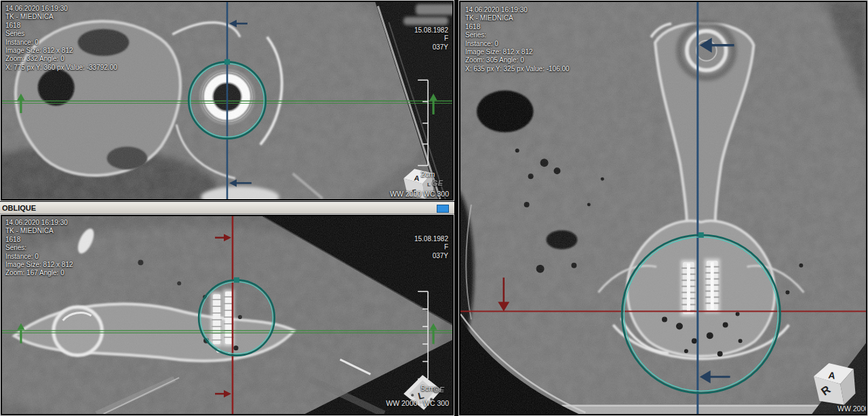 The height and width of the screenshot is (416, 868). Describe the element at coordinates (61, 59) in the screenshot. I see `info-line: Zoom: 332 Angle: 0` at that location.